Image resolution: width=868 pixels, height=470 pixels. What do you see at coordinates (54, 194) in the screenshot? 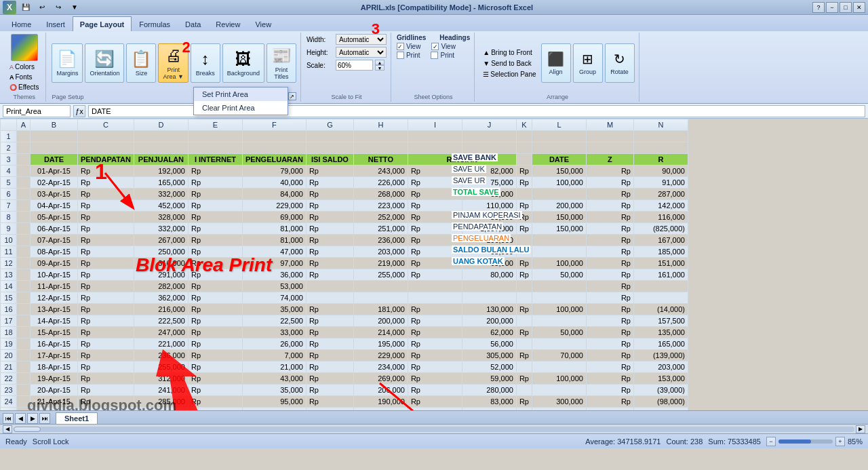
I see `cell: 03-Apr-15` at bounding box center [54, 194].